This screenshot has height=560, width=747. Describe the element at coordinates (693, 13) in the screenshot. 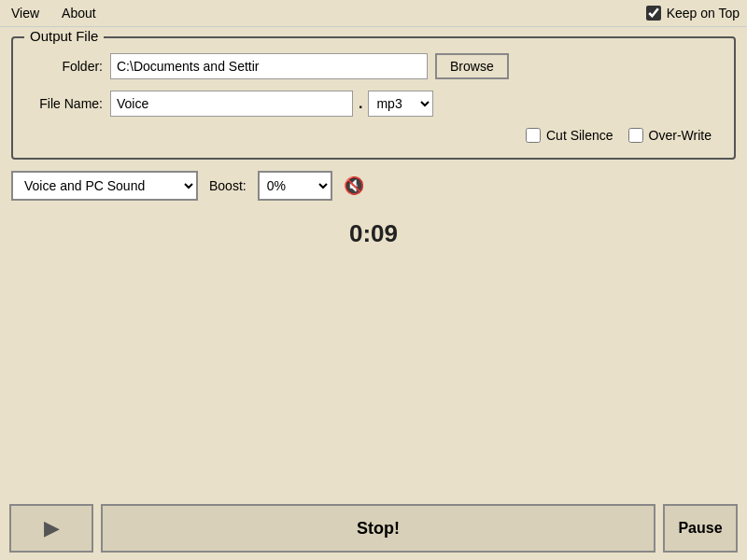

I see `keep-on-top-container: Keep on Top` at that location.